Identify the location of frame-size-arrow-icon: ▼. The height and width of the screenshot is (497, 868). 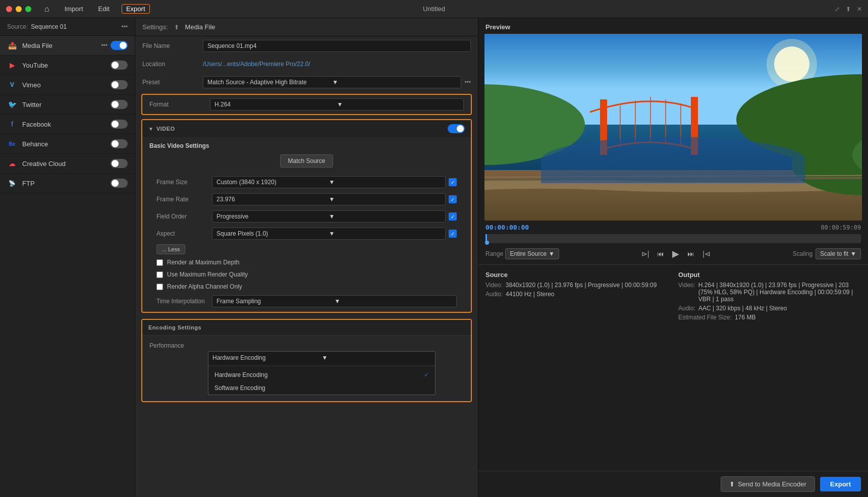
(386, 182).